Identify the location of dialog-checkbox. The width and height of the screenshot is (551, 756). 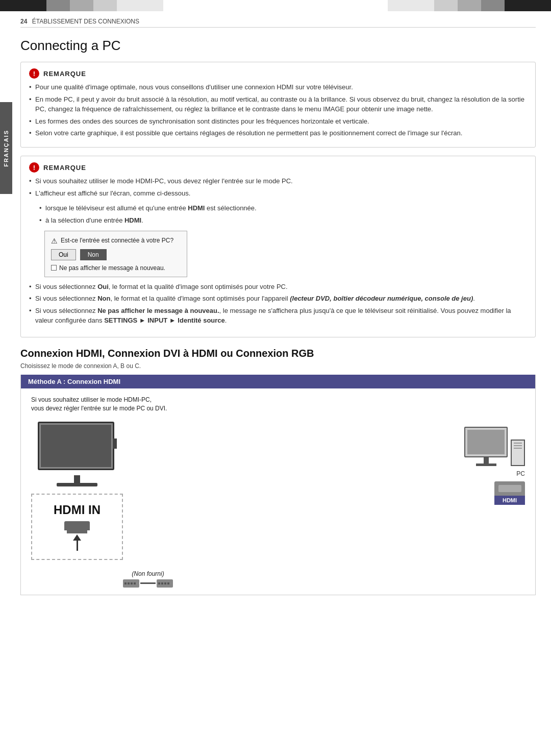
(54, 267).